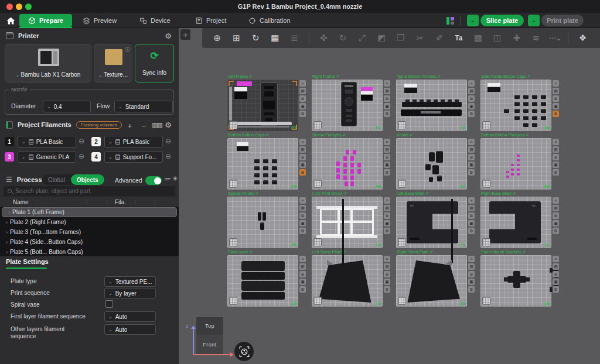 The height and width of the screenshot is (364, 600). What do you see at coordinates (270, 20) in the screenshot?
I see `tab-calibration: Calibration` at bounding box center [270, 20].